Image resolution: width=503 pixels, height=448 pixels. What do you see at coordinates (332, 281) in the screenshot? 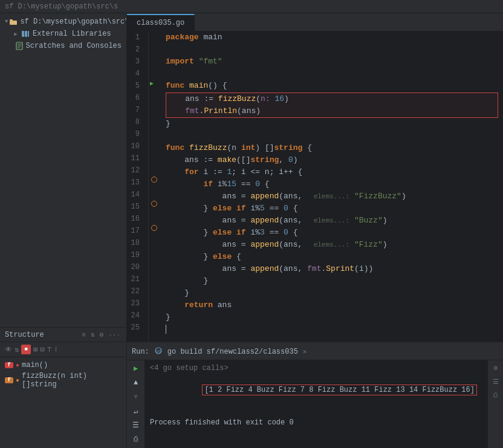
I see `code-line-21: }` at bounding box center [332, 281].